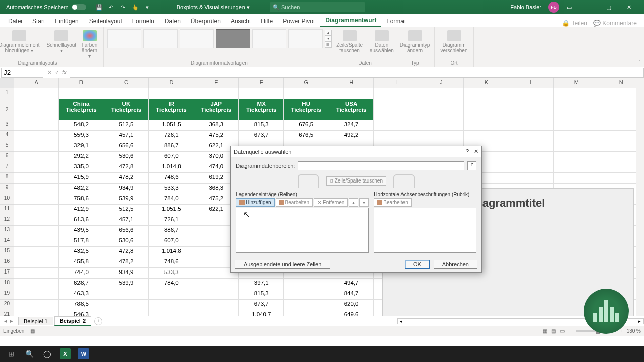 Image resolution: width=644 pixels, height=362 pixels. Describe the element at coordinates (526, 7) in the screenshot. I see `user-name: Fabio Basler` at that location.